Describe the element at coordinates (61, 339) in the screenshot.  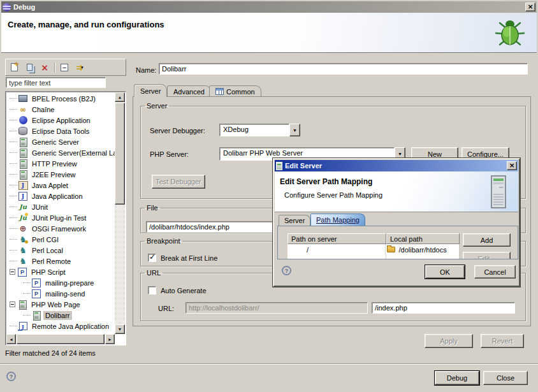
I see `hscroll-thumb` at that location.